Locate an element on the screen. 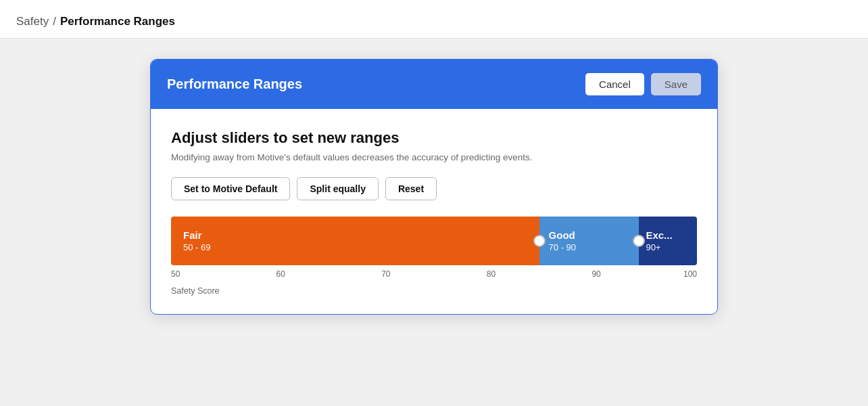 This screenshot has height=406, width=868. body-subtitle: Modifying away from Motive's default val… is located at coordinates (434, 157).